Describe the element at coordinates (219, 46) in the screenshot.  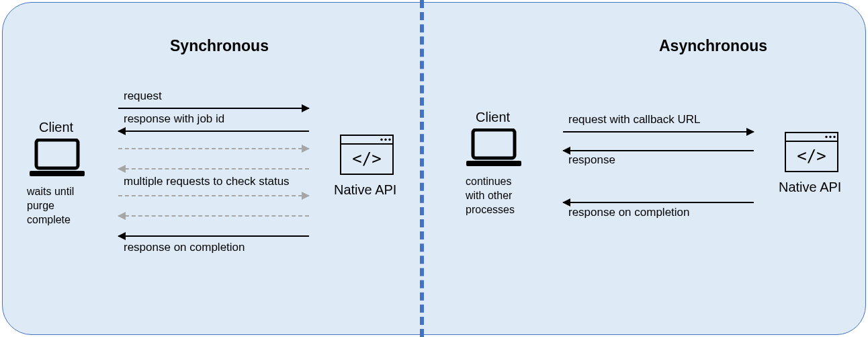
I see `sync-title: Synchronous` at that location.